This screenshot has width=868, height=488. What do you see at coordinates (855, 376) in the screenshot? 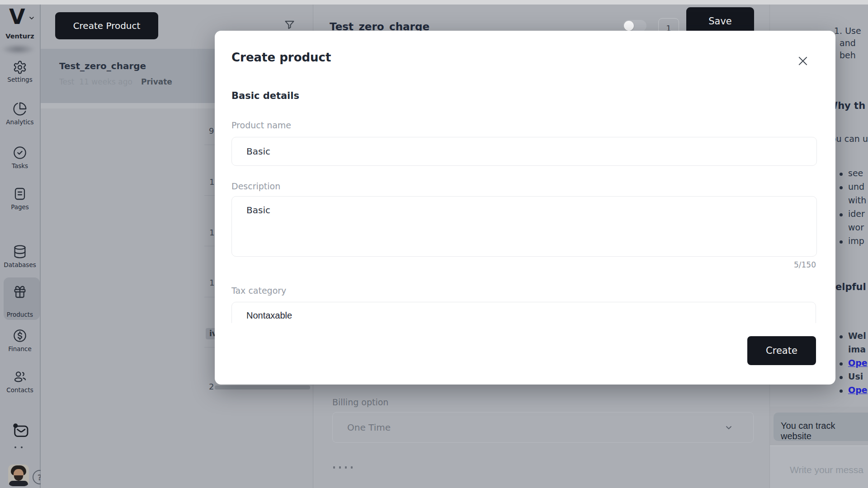
I see `help-bullet: Usi` at bounding box center [855, 376].